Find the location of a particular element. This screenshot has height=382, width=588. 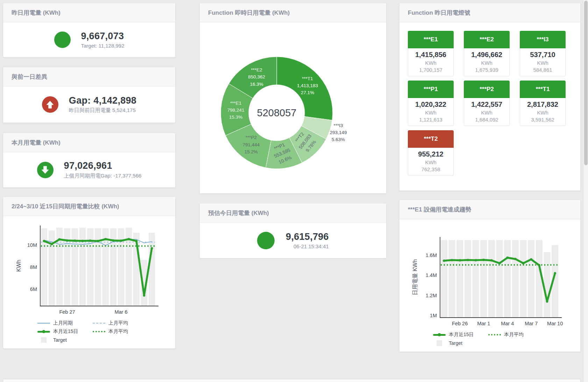

panel-title: 與前一日差異 is located at coordinates (29, 77).